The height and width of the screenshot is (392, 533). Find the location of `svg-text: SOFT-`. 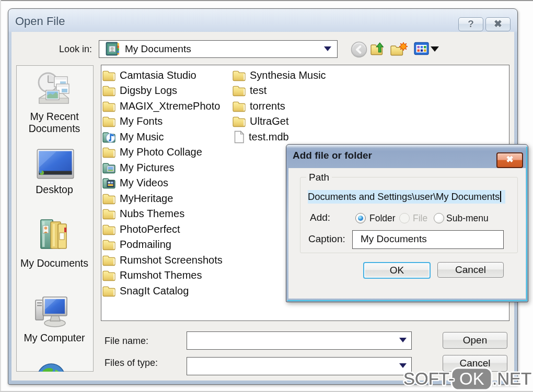

svg-text: SOFT- is located at coordinates (428, 379).